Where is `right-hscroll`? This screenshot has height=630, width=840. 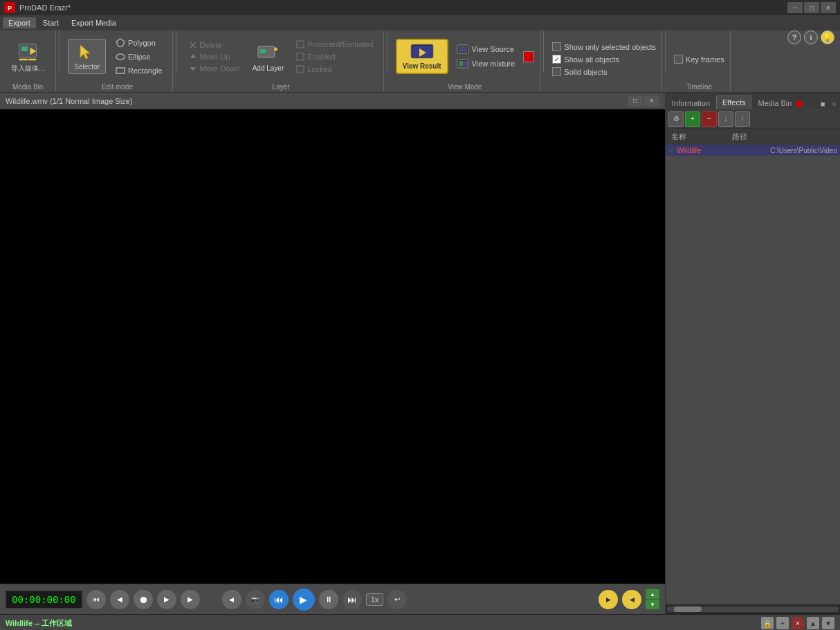 right-hscroll is located at coordinates (753, 609).